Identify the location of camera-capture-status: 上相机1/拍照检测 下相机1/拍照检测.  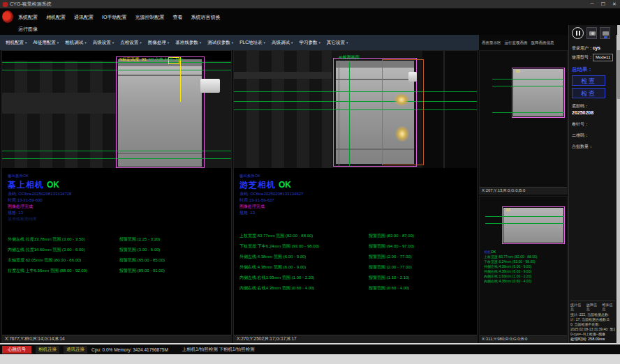
(219, 350).